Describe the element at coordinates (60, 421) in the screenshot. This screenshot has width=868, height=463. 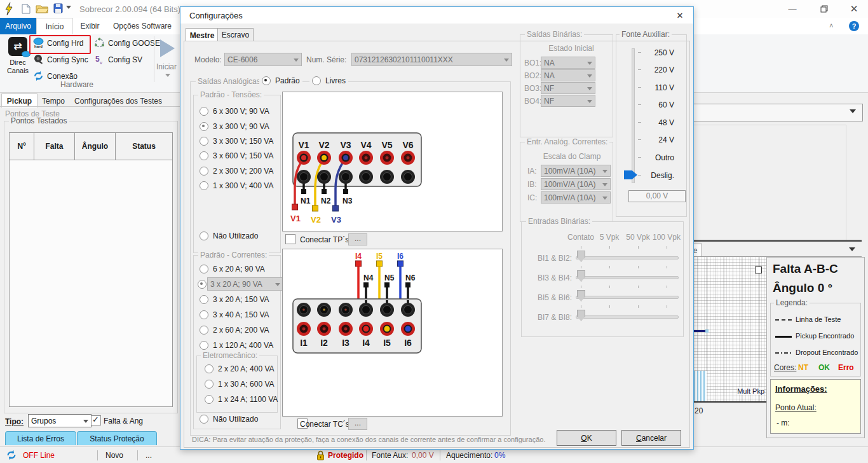
I see `tipo-combo: Grupos` at that location.